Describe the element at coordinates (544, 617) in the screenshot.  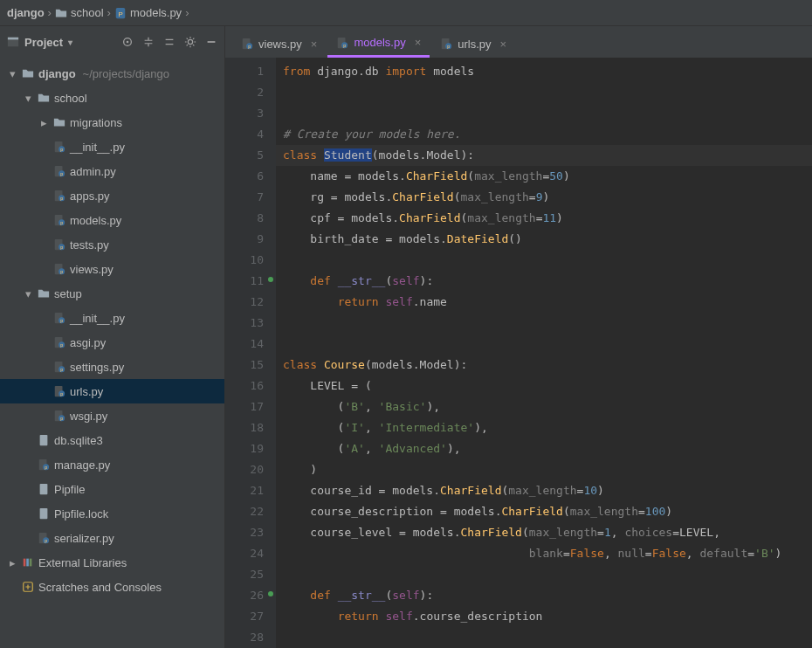
I see `code-line: return self.course_description` at that location.